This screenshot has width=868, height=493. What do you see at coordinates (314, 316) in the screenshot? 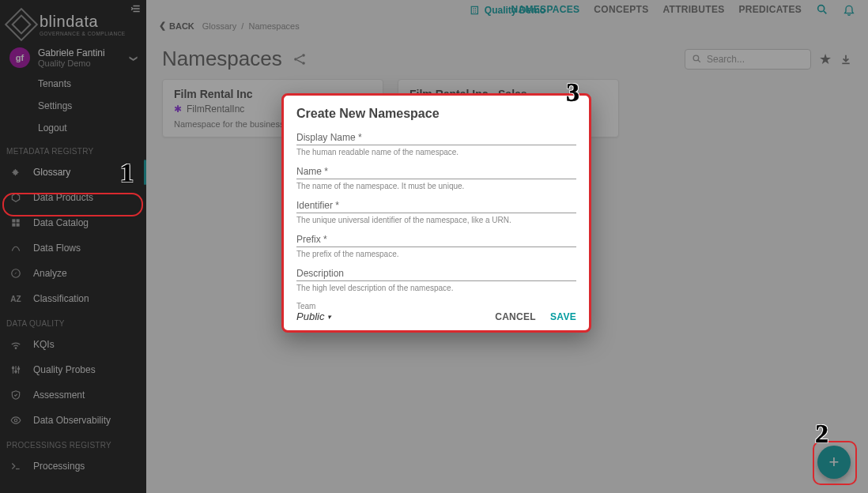
I see `team-select: Public ▾` at bounding box center [314, 316].